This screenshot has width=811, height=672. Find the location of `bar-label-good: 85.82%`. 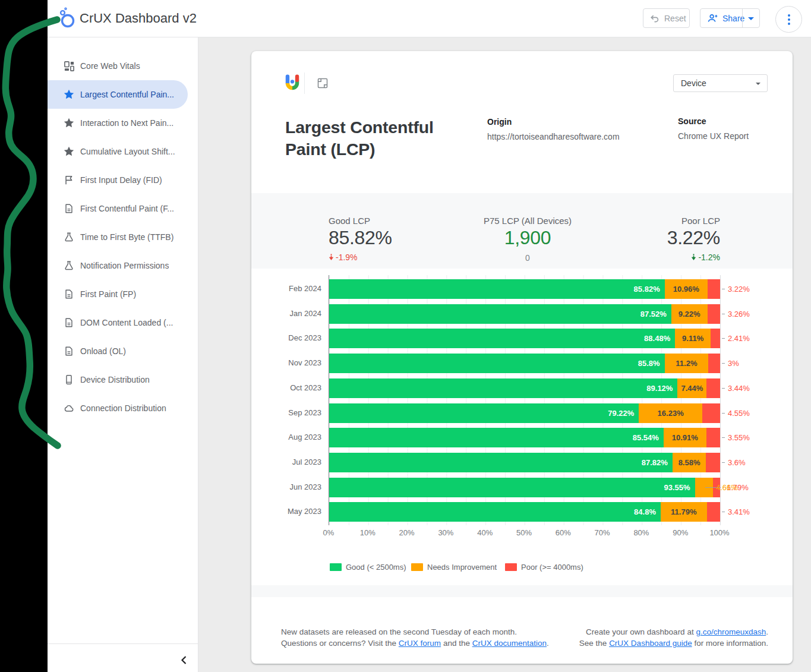

bar-label-good: 85.82% is located at coordinates (494, 289).